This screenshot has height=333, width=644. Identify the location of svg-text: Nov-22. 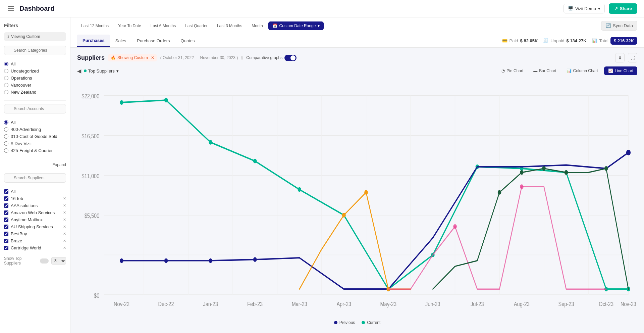
(121, 304).